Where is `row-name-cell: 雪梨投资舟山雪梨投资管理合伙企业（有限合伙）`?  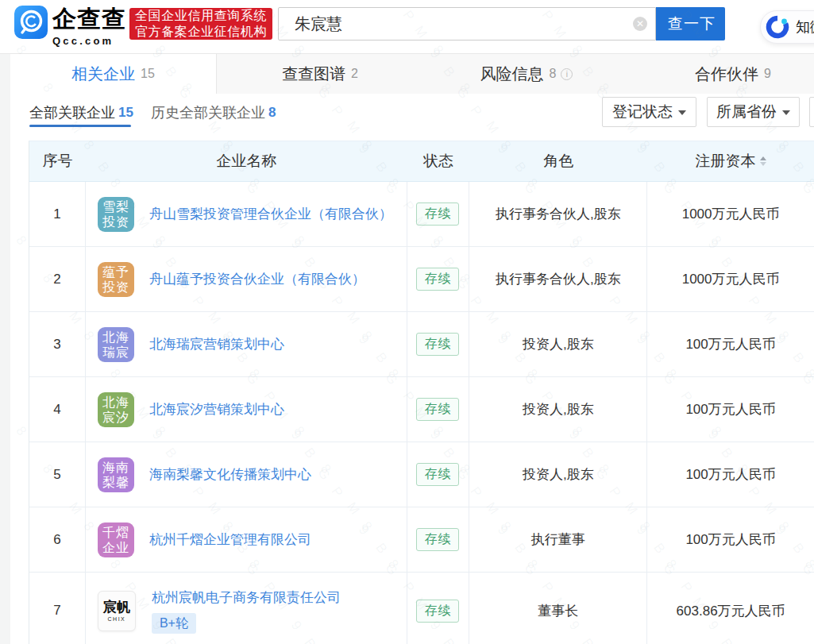 row-name-cell: 雪梨投资舟山雪梨投资管理合伙企业（有限合伙） is located at coordinates (246, 214).